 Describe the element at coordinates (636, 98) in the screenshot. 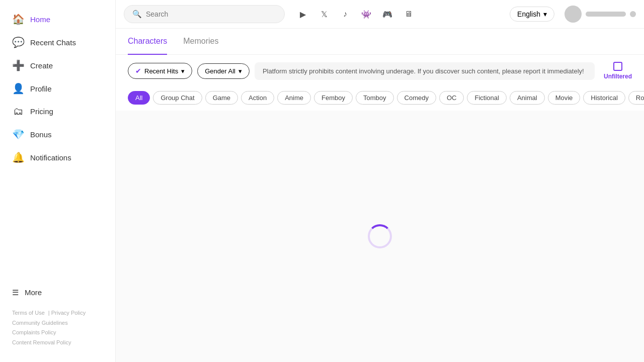

I see `tag-royalty: Royalty` at that location.